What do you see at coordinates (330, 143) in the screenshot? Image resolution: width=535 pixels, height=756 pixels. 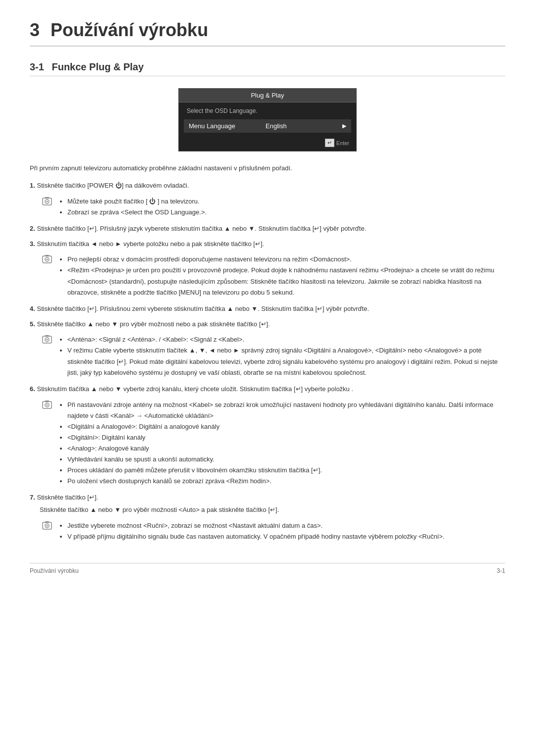 I see `enter-icon: ↵` at bounding box center [330, 143].